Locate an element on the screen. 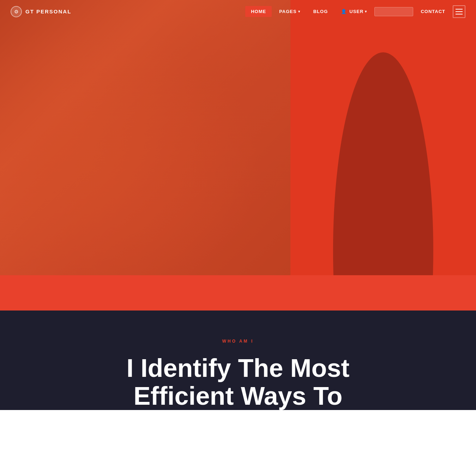 This screenshot has width=476, height=476. nav-item-user: 👤 USER ▾ is located at coordinates (354, 11).